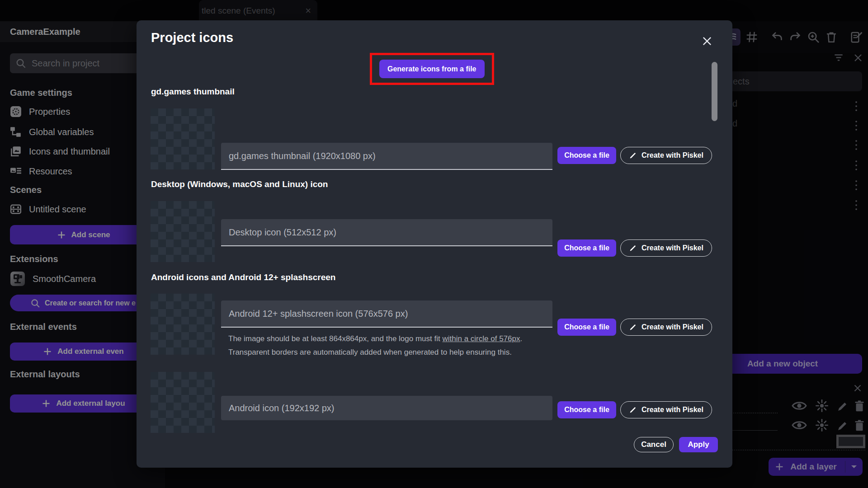 The height and width of the screenshot is (488, 868). What do you see at coordinates (387, 314) in the screenshot?
I see `android-splashscreen-field` at bounding box center [387, 314].